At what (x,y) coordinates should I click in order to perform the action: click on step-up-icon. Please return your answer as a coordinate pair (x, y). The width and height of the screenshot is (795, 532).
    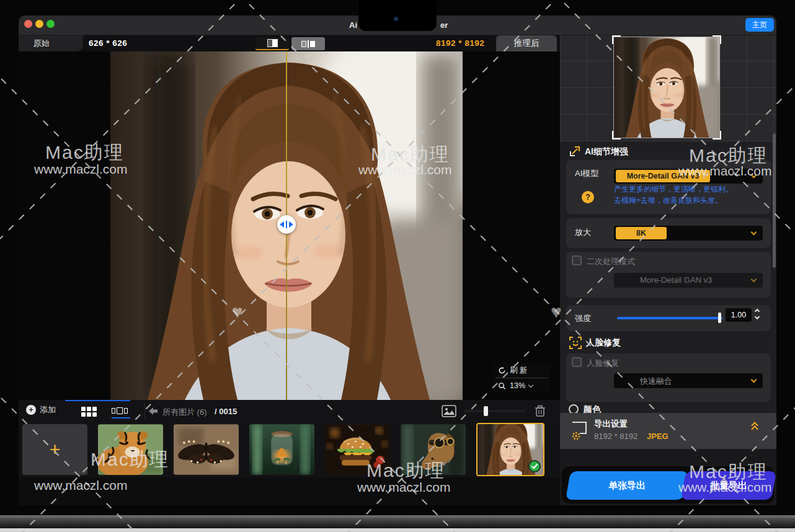
    Looking at the image, I should click on (757, 311).